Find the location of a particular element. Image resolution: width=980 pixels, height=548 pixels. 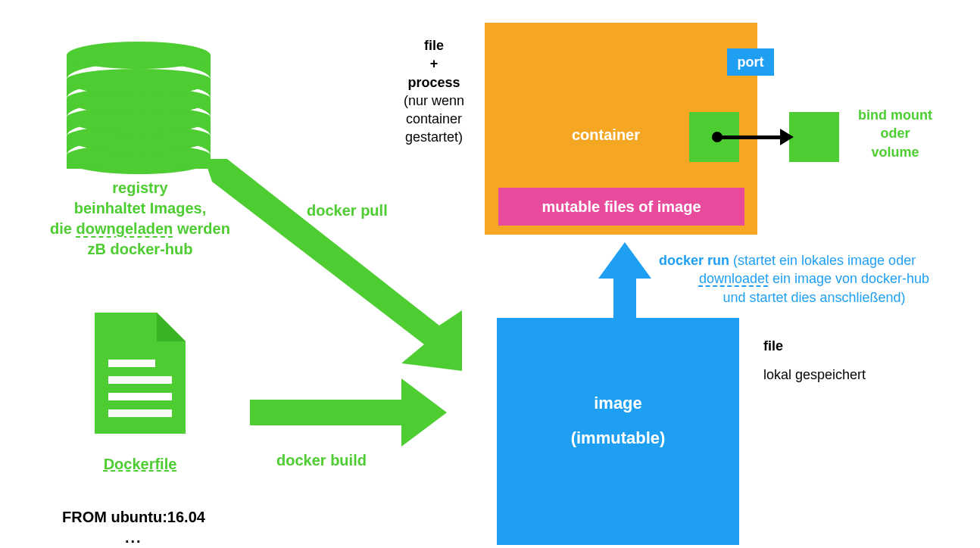

dockerfile-icon is located at coordinates (140, 373).